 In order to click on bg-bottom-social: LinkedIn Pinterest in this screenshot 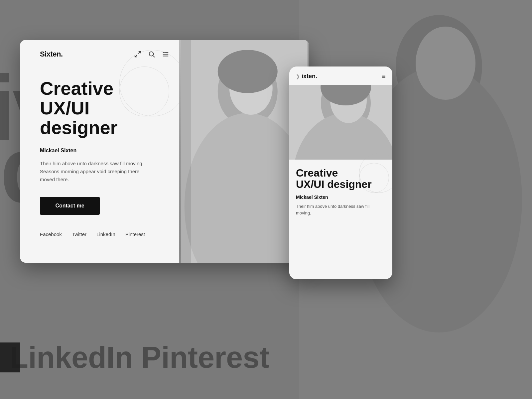, I will do `click(140, 357)`.